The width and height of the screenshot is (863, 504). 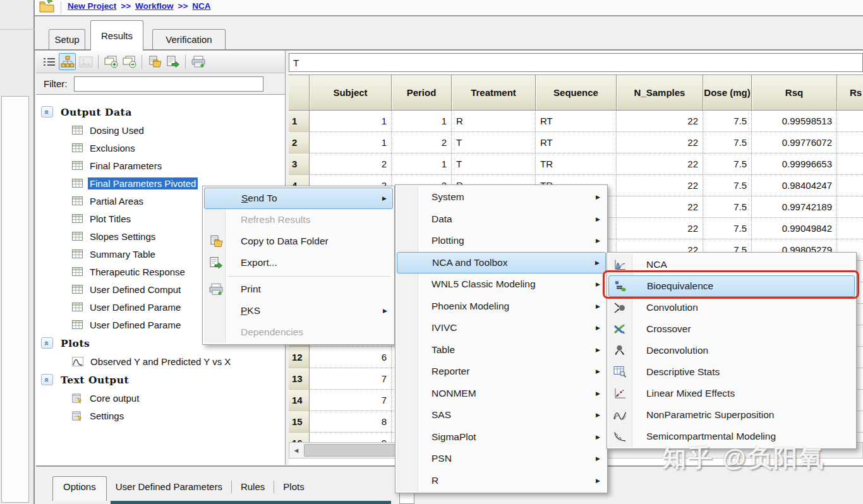 What do you see at coordinates (422, 92) in the screenshot?
I see `column-header-period: Period` at bounding box center [422, 92].